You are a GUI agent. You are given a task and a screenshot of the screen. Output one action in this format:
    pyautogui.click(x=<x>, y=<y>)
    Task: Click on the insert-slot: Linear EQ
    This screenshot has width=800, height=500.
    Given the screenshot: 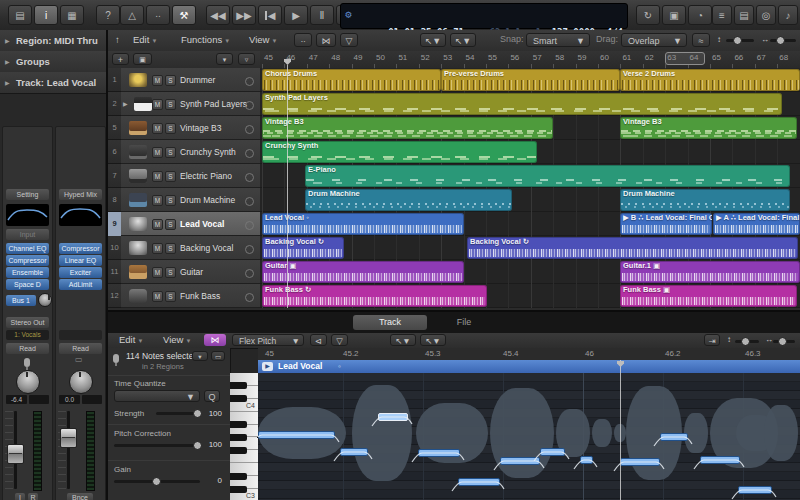 What is the action you would take?
    pyautogui.click(x=80, y=260)
    